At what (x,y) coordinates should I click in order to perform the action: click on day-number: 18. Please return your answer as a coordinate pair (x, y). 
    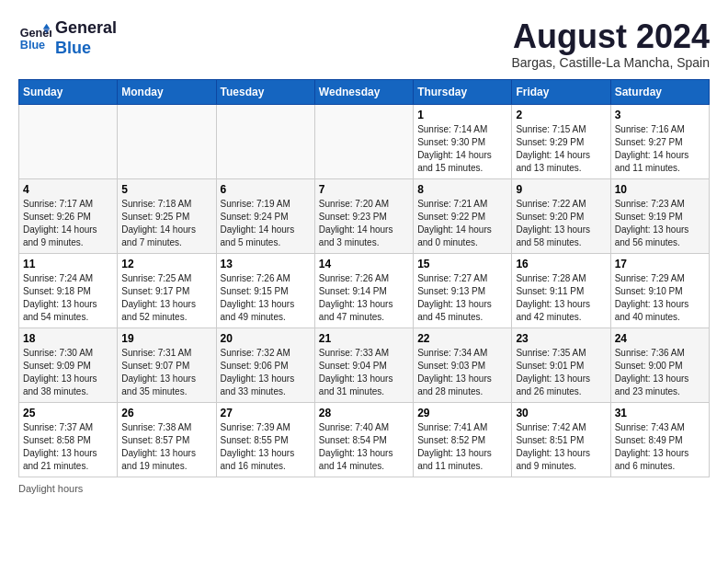
    Looking at the image, I should click on (68, 339).